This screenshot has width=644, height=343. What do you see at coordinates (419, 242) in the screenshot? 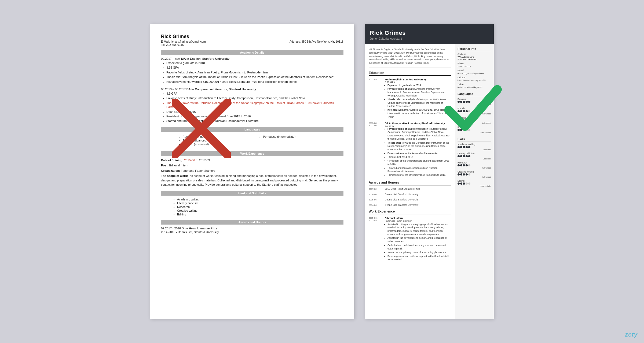
I see `modern-work-bullets: Assisted in hiring and managing a pool o…` at bounding box center [419, 242].